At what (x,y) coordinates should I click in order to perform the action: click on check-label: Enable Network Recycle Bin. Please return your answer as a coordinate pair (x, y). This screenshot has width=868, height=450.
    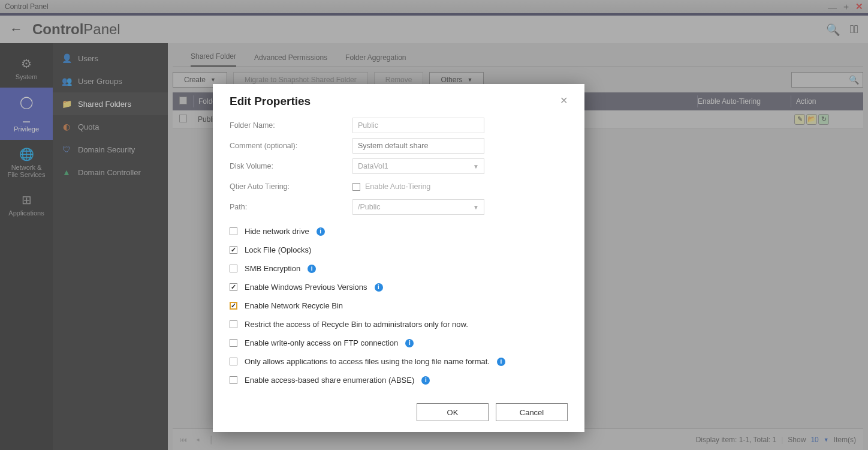
    Looking at the image, I should click on (294, 306).